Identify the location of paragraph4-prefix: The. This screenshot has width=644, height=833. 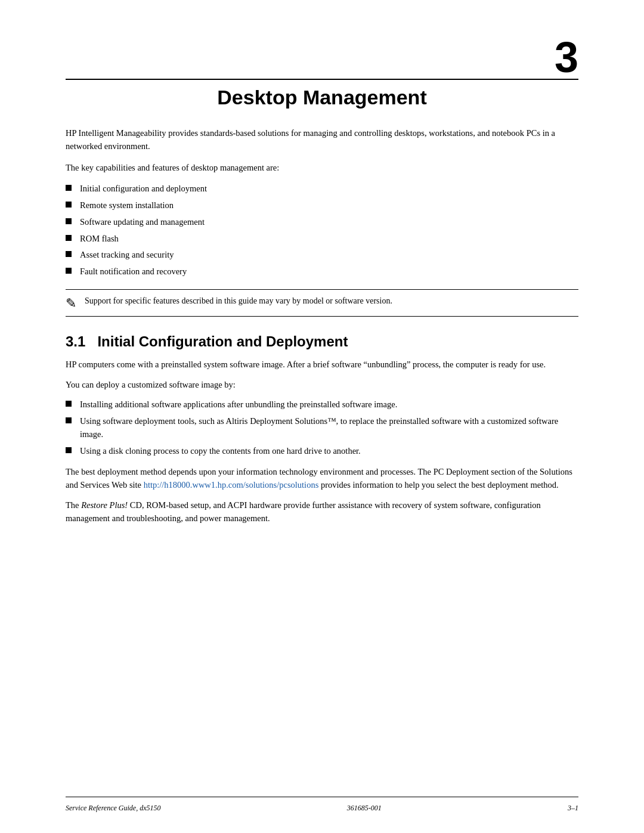
(73, 505).